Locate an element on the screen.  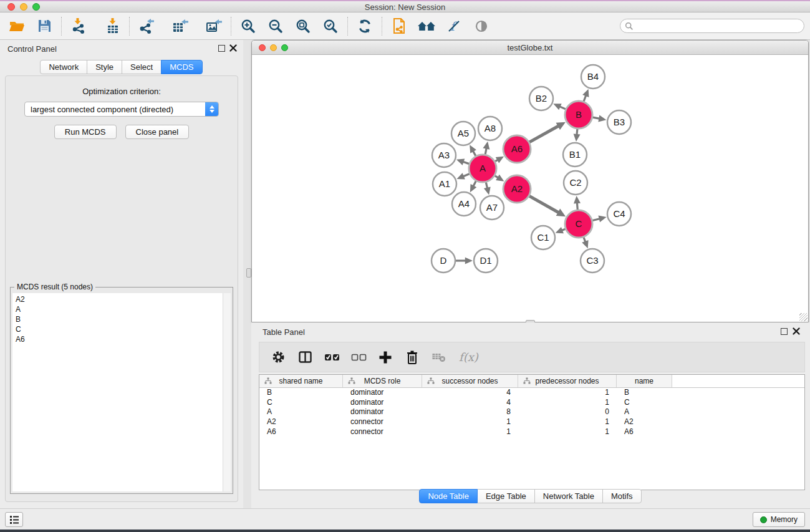
mcds-result-list: A2ABCA6 is located at coordinates (122, 392).